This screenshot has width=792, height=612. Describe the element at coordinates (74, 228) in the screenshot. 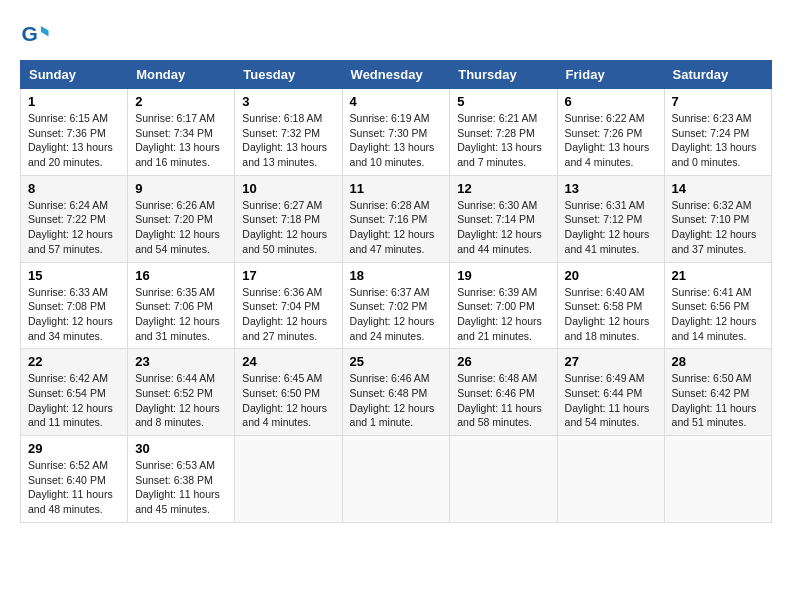

I see `day-info: Sunrise: 6:24 AM Sunset: 7:22 PM Dayligh…` at that location.